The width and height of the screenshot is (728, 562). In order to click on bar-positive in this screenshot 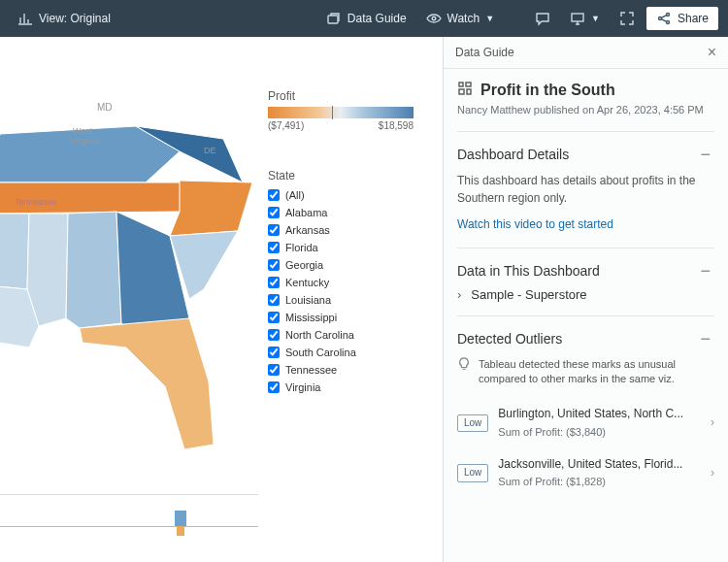, I will do `click(181, 518)`.